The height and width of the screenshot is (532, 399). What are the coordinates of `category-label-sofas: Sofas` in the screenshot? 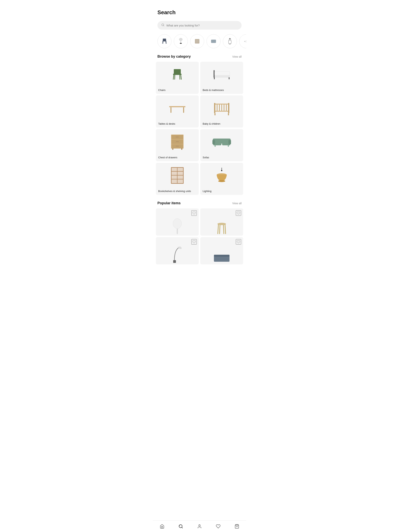 It's located at (222, 158).